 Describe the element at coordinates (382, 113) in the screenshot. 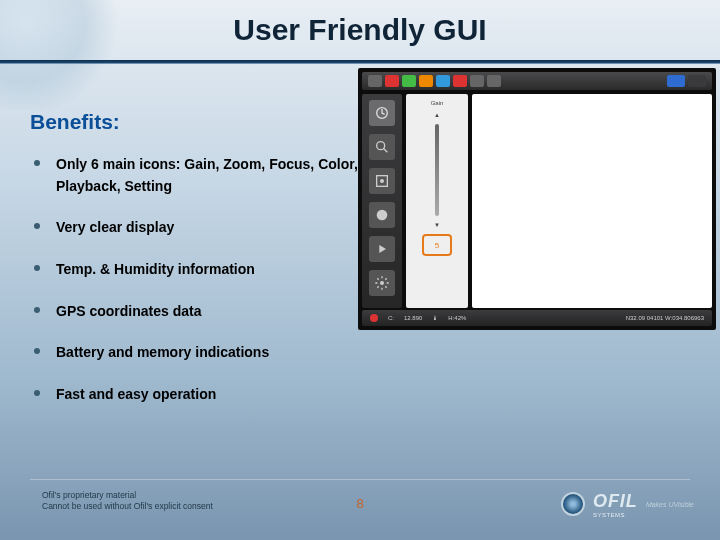

I see `gain-icon` at that location.